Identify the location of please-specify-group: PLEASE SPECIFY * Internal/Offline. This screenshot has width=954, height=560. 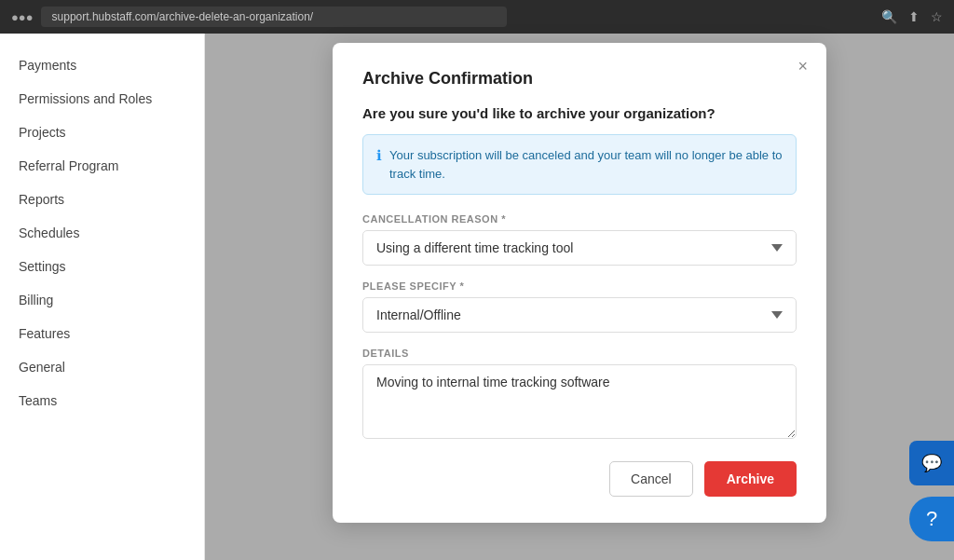
(579, 307).